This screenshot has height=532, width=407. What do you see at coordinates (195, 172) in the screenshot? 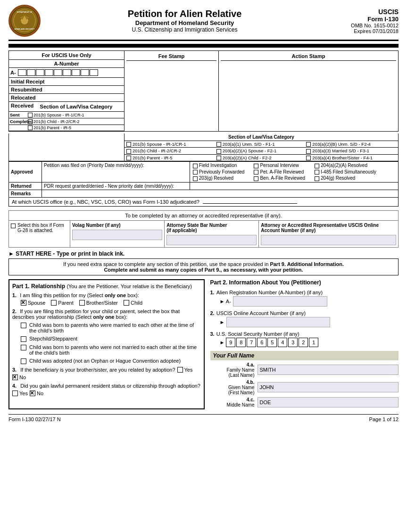
I see `cb-prev-fwd` at bounding box center [195, 172].